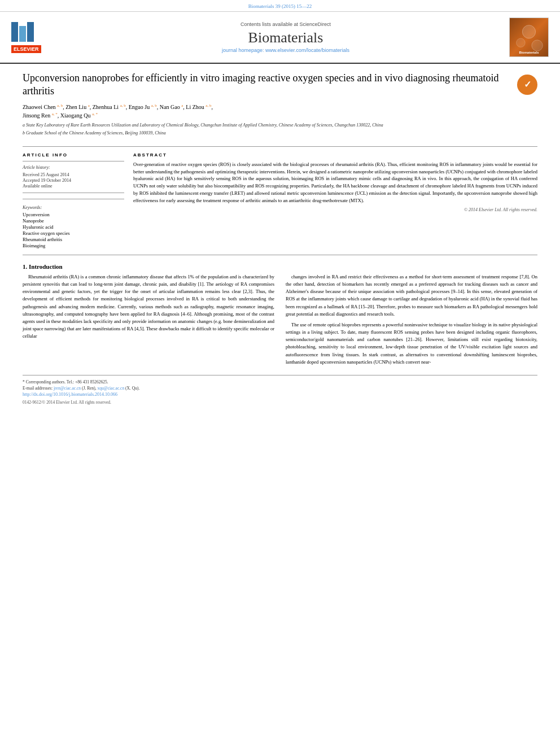 This screenshot has height=747, width=560. What do you see at coordinates (412, 296) in the screenshot?
I see `intro-right-paragraph-1: changes involved in RA and restrict thei…` at bounding box center [412, 296].